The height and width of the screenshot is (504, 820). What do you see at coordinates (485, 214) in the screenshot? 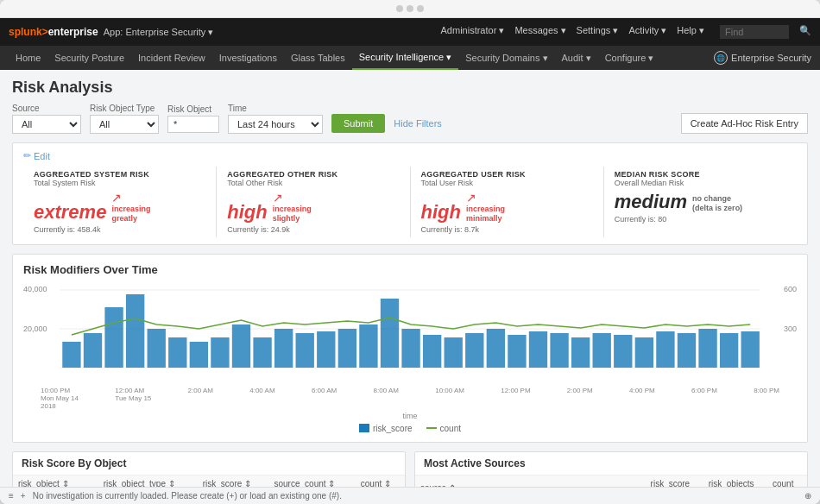
I see `trend-text-user: increasingminimally` at bounding box center [485, 214].